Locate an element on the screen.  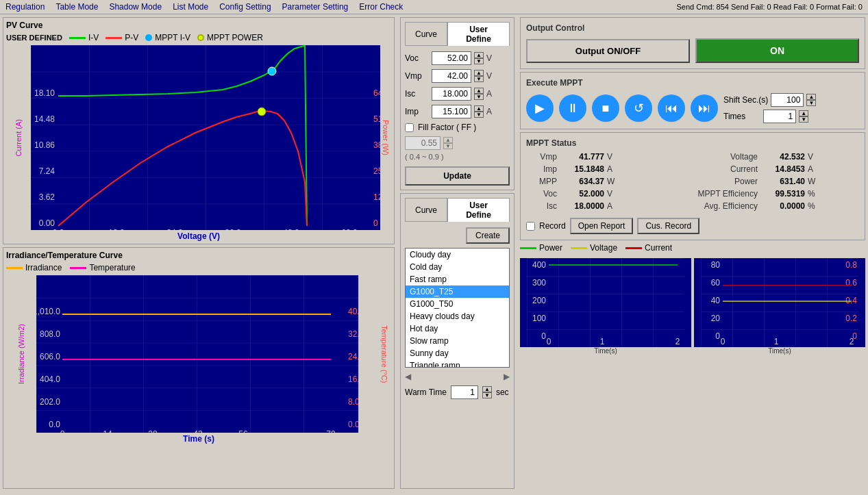
legend-mppt-power: MPPT POWER is located at coordinates (230, 38).